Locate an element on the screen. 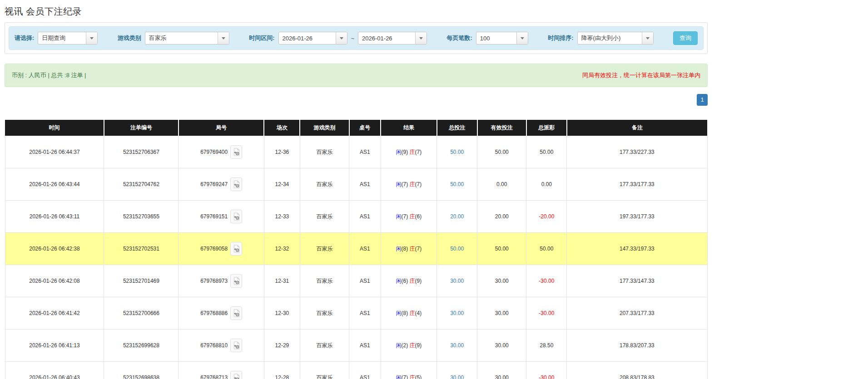  cell-session: 12-28 is located at coordinates (282, 370).